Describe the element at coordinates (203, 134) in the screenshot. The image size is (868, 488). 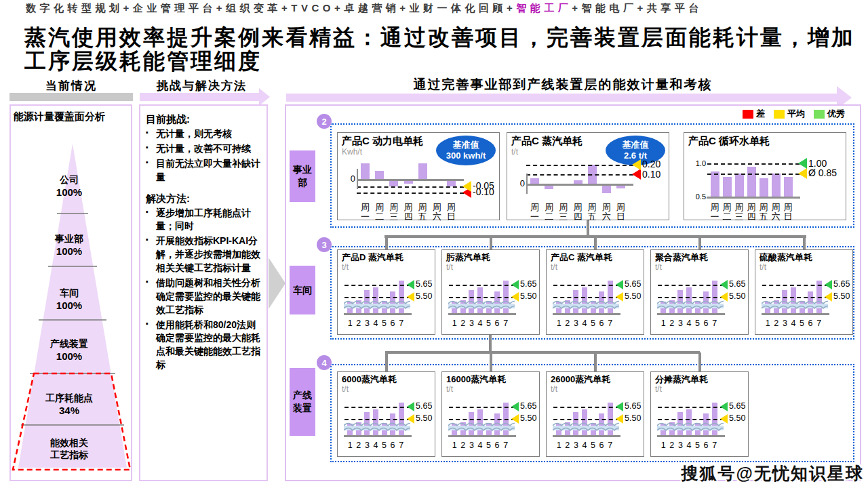
I see `challenge-item: 无计量，则无考核` at that location.